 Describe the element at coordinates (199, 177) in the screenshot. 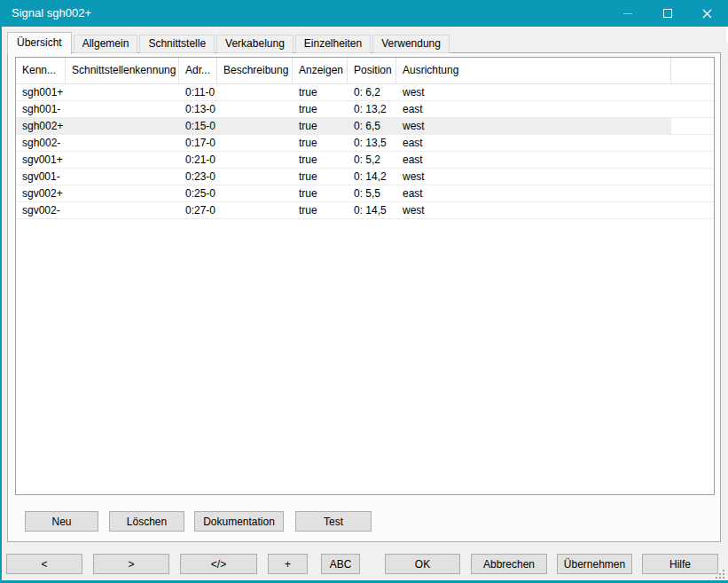

I see `cell-adresse: 0:23-0` at that location.